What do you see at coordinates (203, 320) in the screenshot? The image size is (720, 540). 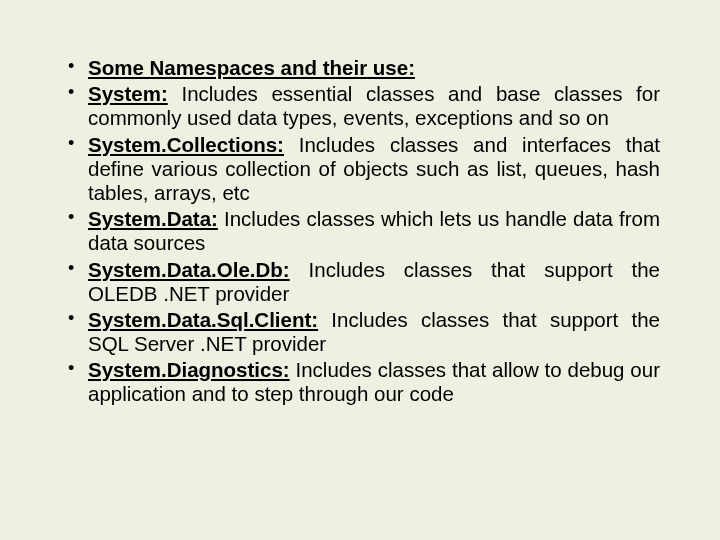 I see `item-label: System.Data.Sql.Client:` at bounding box center [203, 320].